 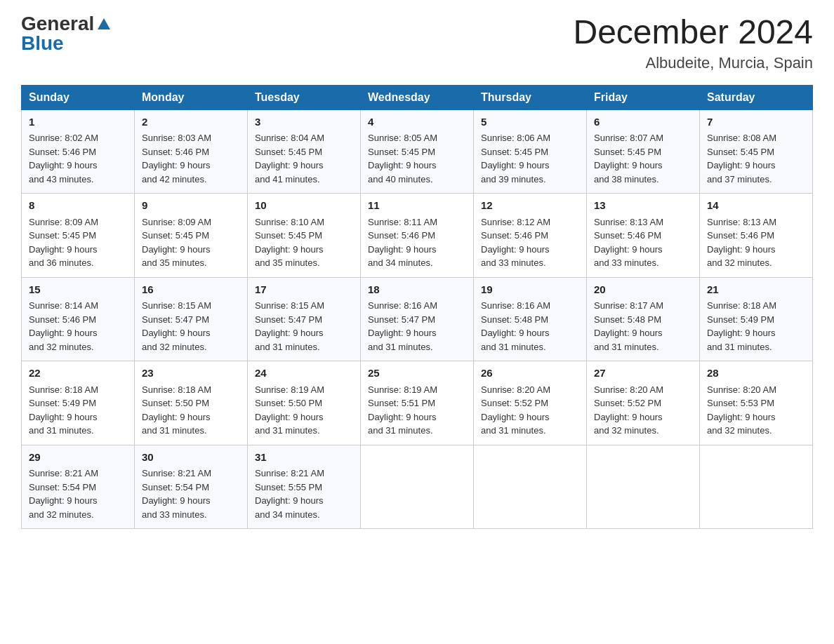 What do you see at coordinates (305, 319) in the screenshot?
I see `calendar-cell: 17 Sunrise: 8:15 AM Sunset: 5:47 PM Dayl…` at bounding box center [305, 319].